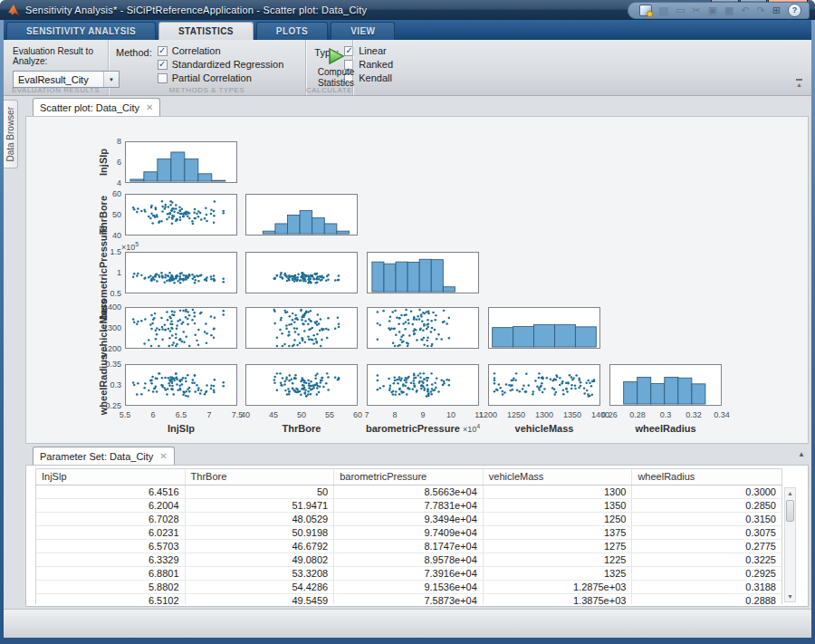  What do you see at coordinates (777, 11) in the screenshot?
I see `layout-icon: ⊞` at bounding box center [777, 11].